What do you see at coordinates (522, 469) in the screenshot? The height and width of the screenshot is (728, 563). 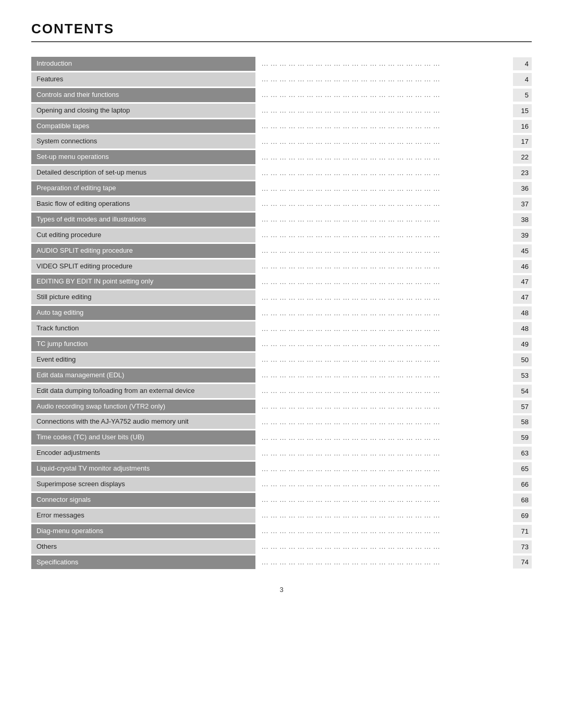 I see `toc-page-number: 65` at bounding box center [522, 469].